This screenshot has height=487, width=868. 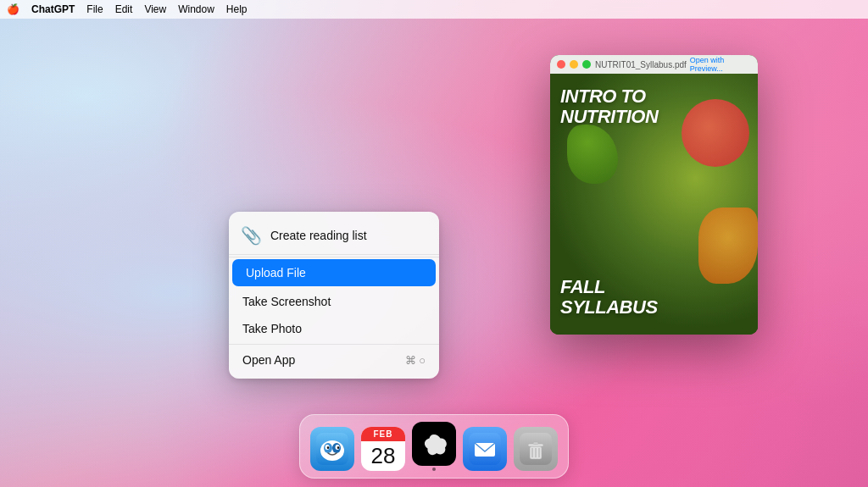 I want to click on menu-item-take-photo: Take Photo, so click(x=334, y=329).